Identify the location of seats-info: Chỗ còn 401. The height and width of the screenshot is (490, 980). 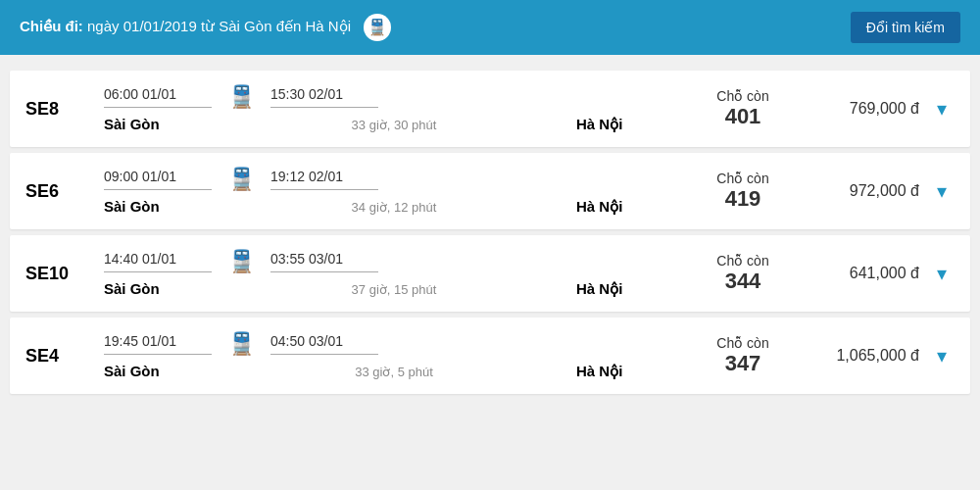
(743, 109).